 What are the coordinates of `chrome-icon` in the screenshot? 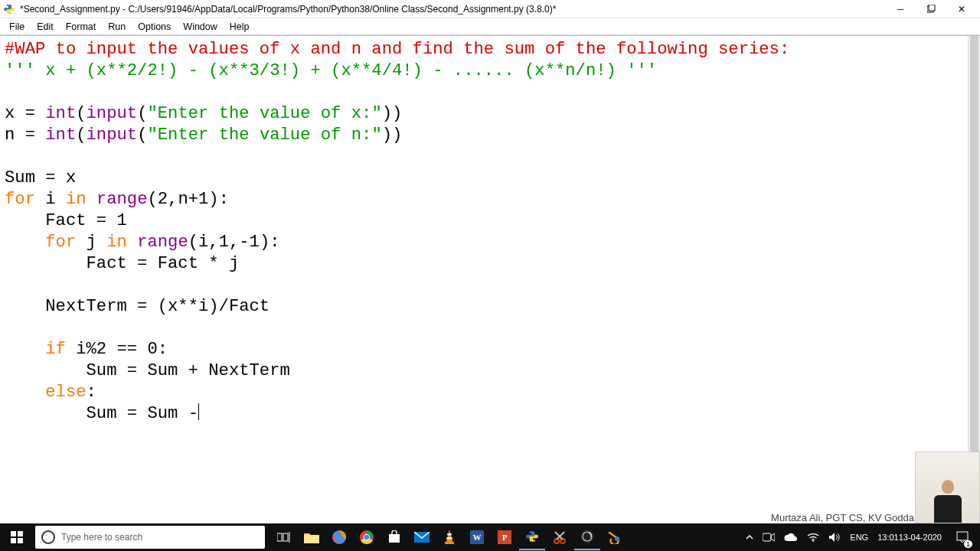 It's located at (367, 537).